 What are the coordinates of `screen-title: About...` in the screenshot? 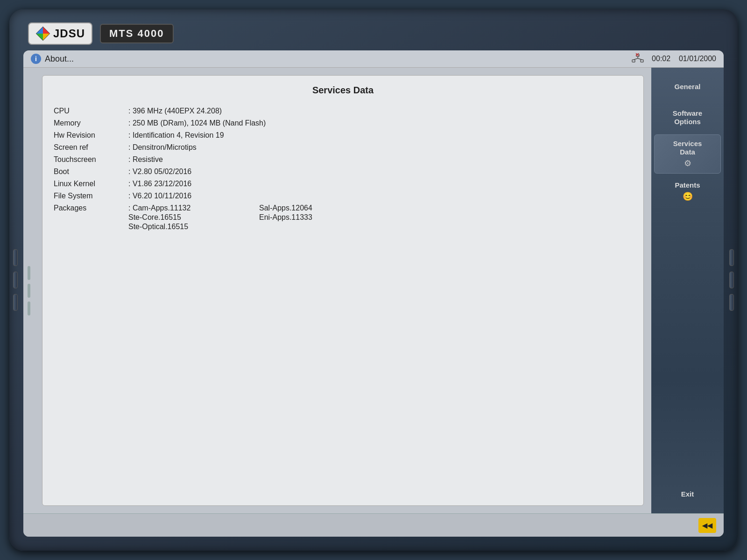 It's located at (336, 59).